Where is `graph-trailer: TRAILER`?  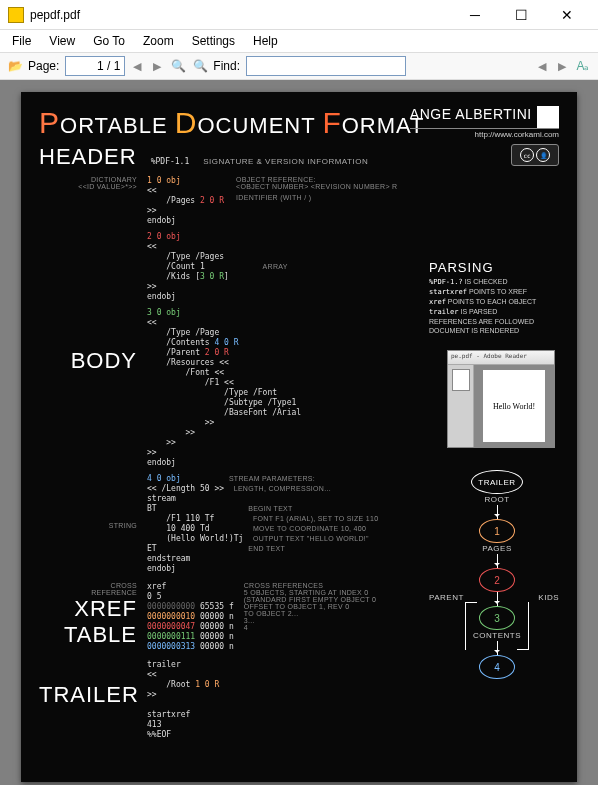
graph-trailer: TRAILER is located at coordinates (497, 482).